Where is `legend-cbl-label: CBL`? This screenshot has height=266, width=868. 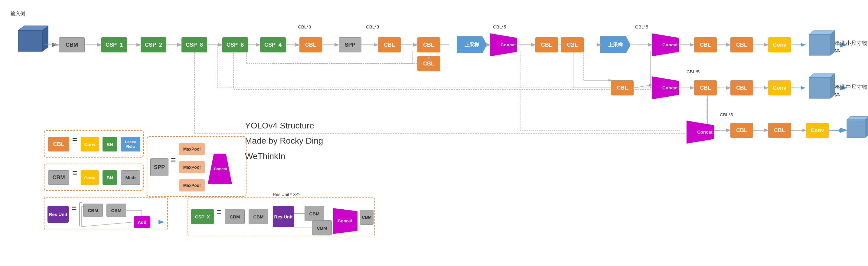 legend-cbl-label: CBL is located at coordinates (59, 144).